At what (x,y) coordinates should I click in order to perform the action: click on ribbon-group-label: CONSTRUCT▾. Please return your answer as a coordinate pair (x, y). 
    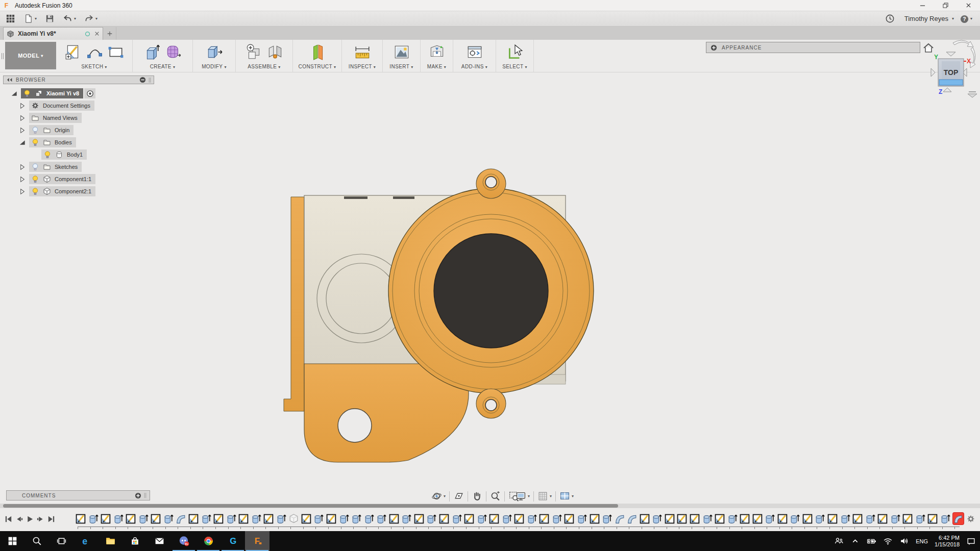
    Looking at the image, I should click on (317, 66).